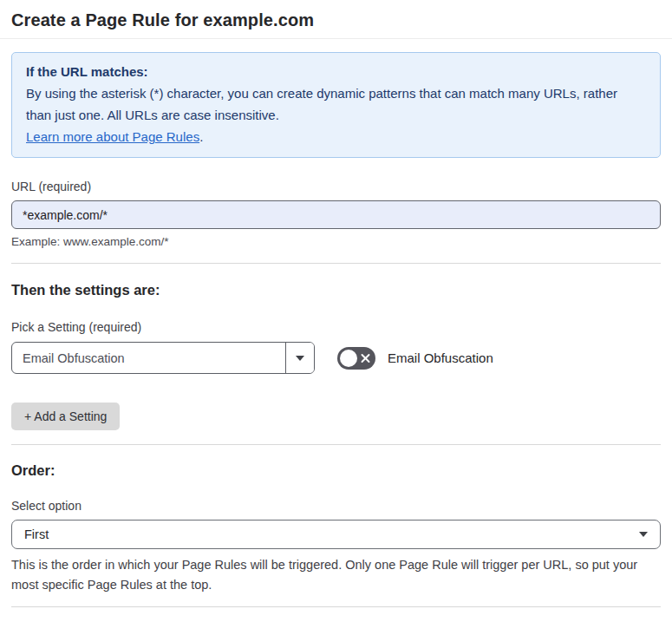 The image size is (672, 622). Describe the element at coordinates (336, 38) in the screenshot. I see `title-divider` at that location.